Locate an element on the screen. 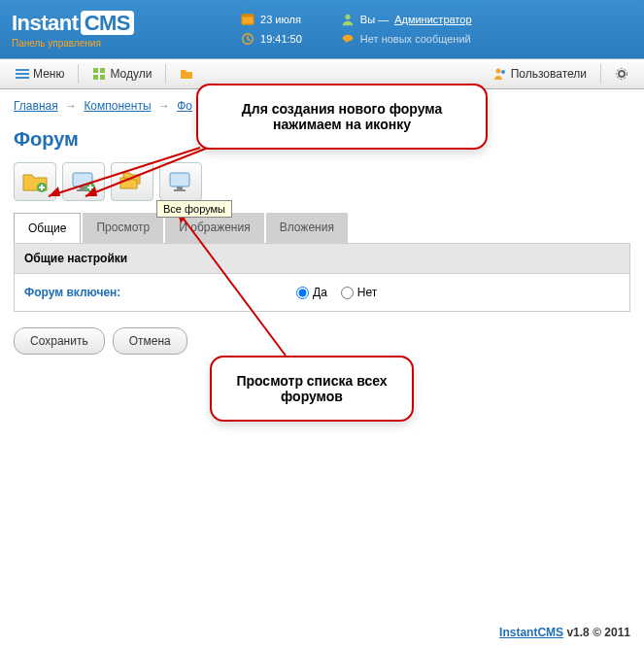 The width and height of the screenshot is (644, 647). nav-users: Пользователи is located at coordinates (540, 74).